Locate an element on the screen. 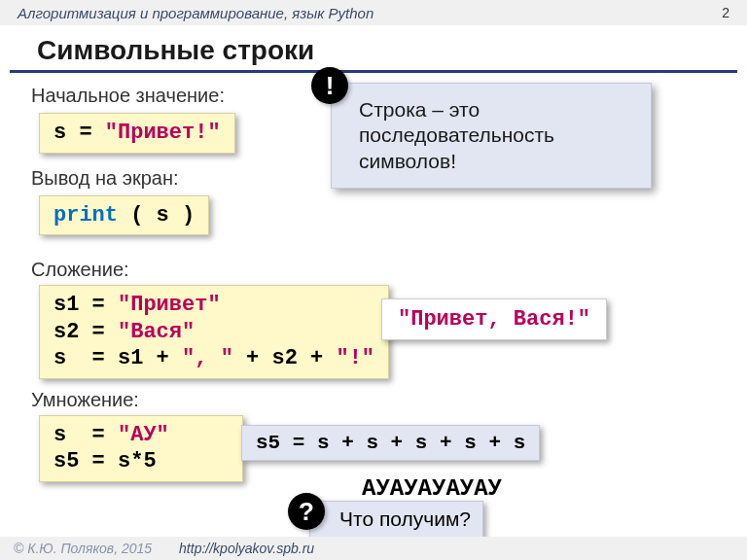 The height and width of the screenshot is (560, 747). note-text: Строка – это последовательность символов… is located at coordinates (457, 135).